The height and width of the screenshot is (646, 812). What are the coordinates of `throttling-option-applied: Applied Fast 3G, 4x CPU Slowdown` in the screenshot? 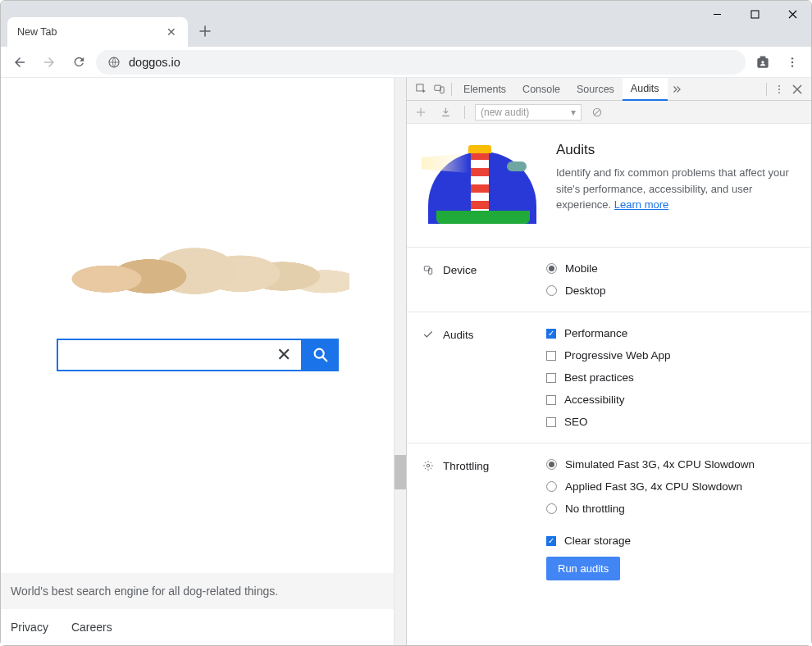 It's located at (650, 487).